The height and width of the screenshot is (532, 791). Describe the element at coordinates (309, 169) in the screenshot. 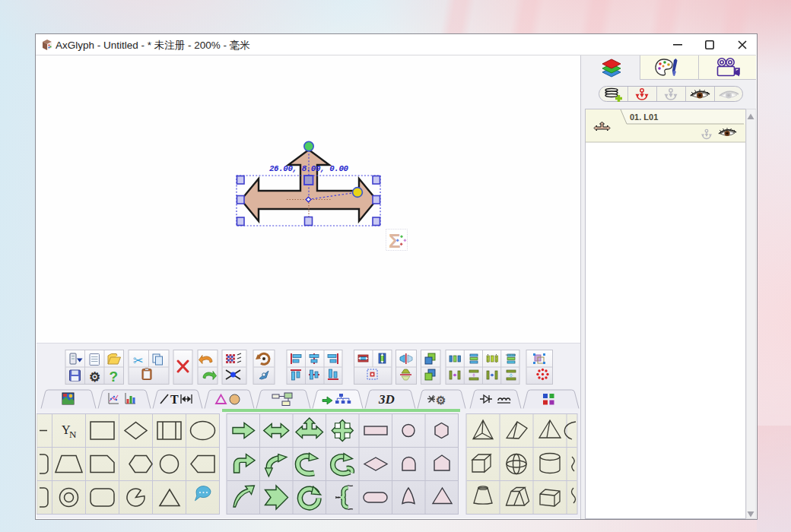

I see `svg-text: 26.00, 8.00, 0.00` at that location.